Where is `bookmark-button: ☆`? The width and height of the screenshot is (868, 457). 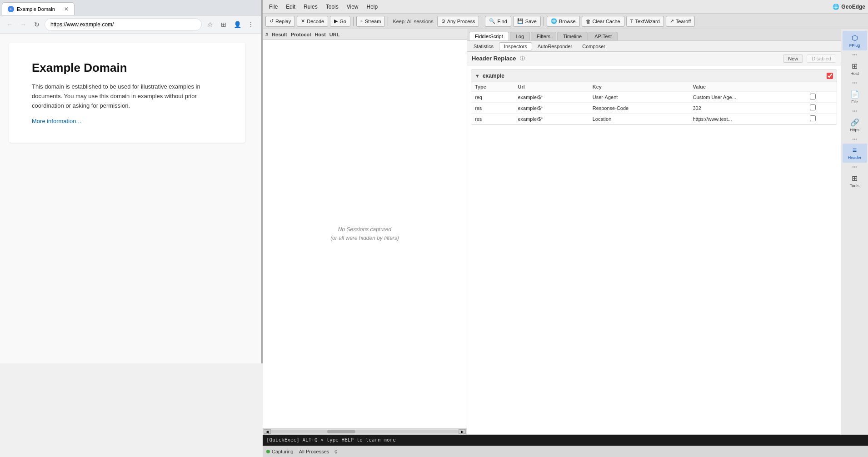
bookmark-button: ☆ is located at coordinates (210, 25).